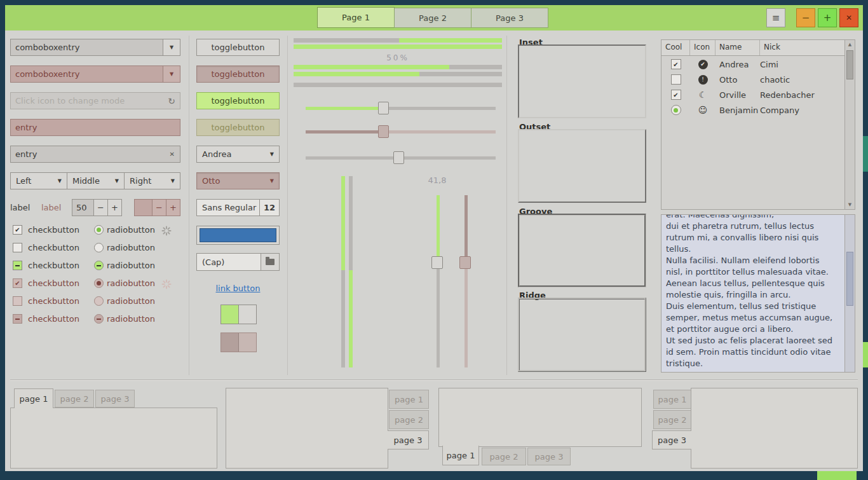  What do you see at coordinates (510, 18) in the screenshot?
I see `titlebar-tab-page3: Page 3` at bounding box center [510, 18].